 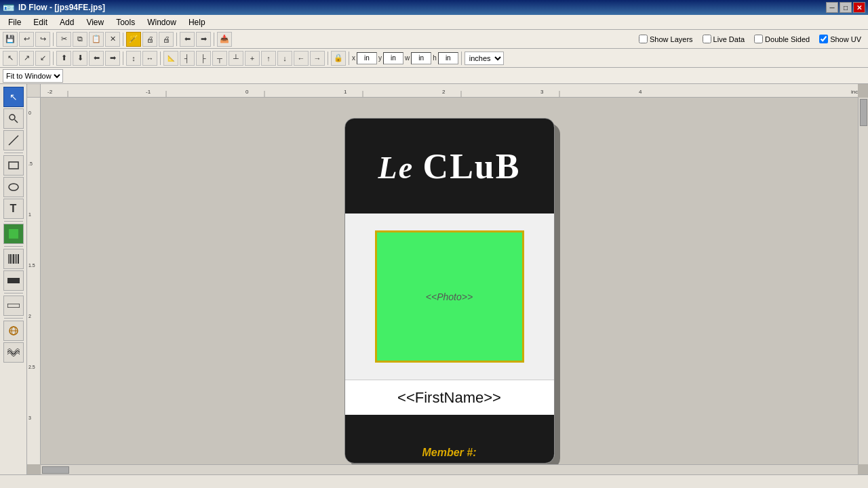 I want to click on cut-button: ✂, so click(x=64, y=39).